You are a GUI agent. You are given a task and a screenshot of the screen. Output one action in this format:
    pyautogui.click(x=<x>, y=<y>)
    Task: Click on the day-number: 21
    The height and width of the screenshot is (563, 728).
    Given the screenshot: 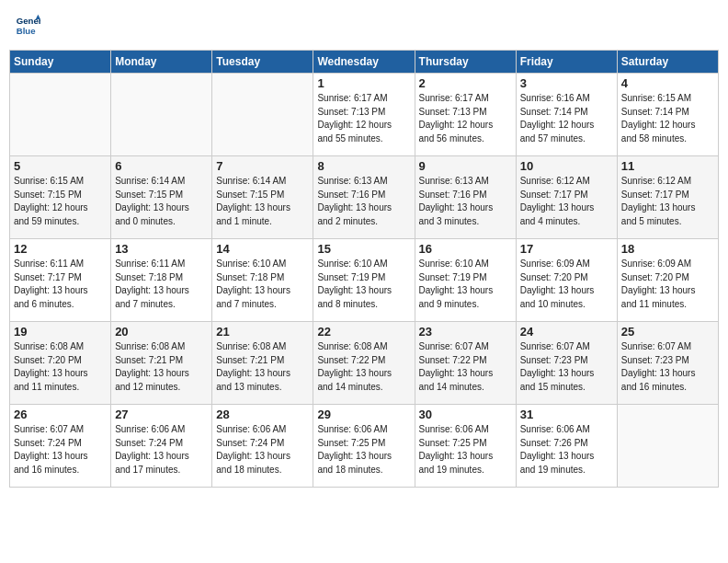 What is the action you would take?
    pyautogui.click(x=263, y=331)
    